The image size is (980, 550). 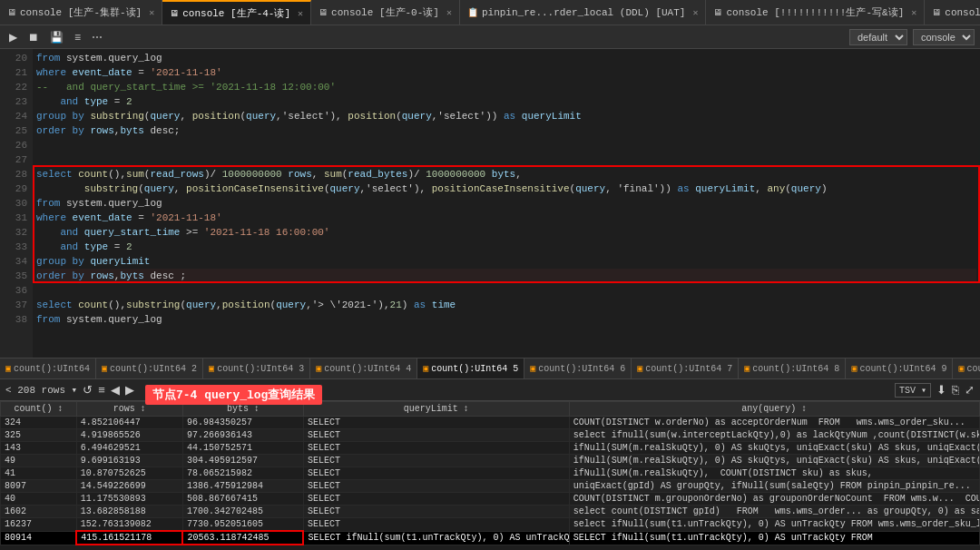 I want to click on refresh-button: ↺, so click(x=87, y=390).